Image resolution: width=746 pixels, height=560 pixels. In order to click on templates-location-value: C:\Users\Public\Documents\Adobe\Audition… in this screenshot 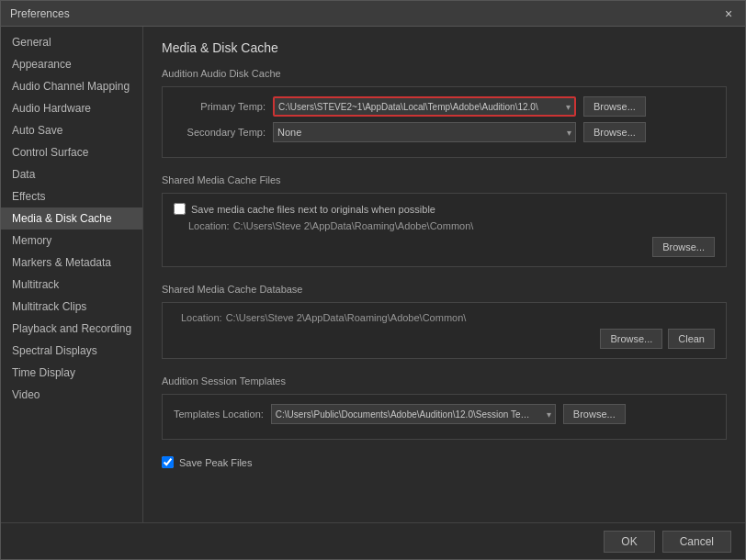, I will do `click(404, 415)`.